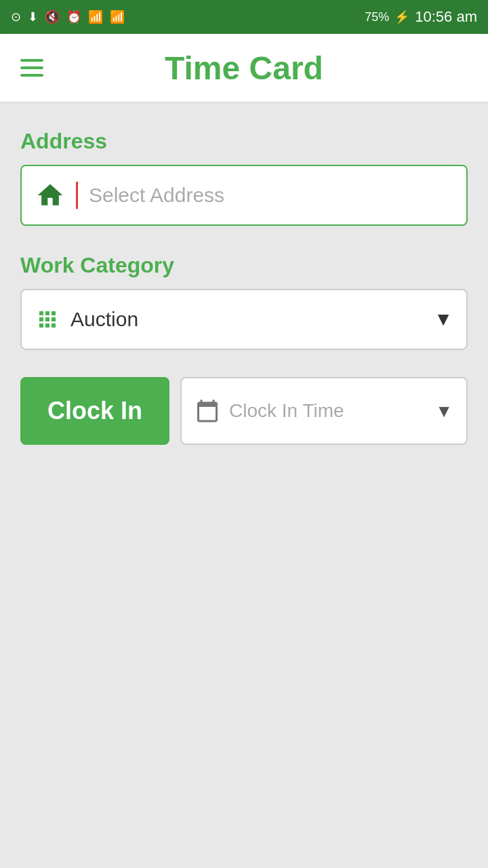 The height and width of the screenshot is (868, 488). Describe the element at coordinates (47, 319) in the screenshot. I see `category-icon` at that location.